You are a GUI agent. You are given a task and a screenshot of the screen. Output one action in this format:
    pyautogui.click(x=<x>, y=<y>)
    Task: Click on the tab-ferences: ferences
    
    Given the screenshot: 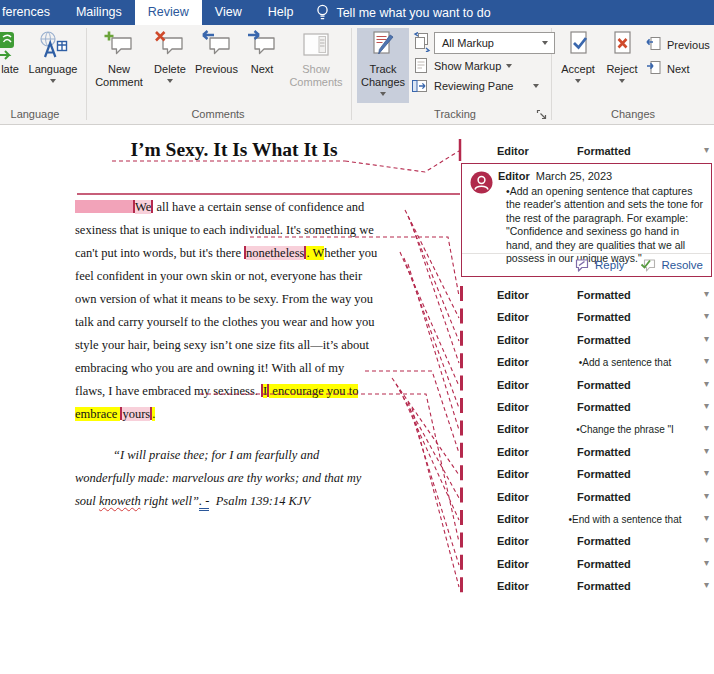 What is the action you would take?
    pyautogui.click(x=32, y=12)
    